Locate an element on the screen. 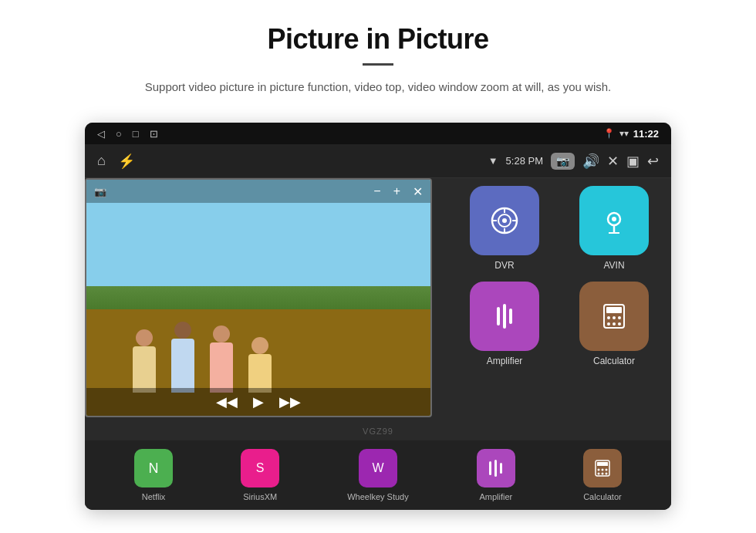  pip-controls: 📷 − + ✕ is located at coordinates (258, 191).